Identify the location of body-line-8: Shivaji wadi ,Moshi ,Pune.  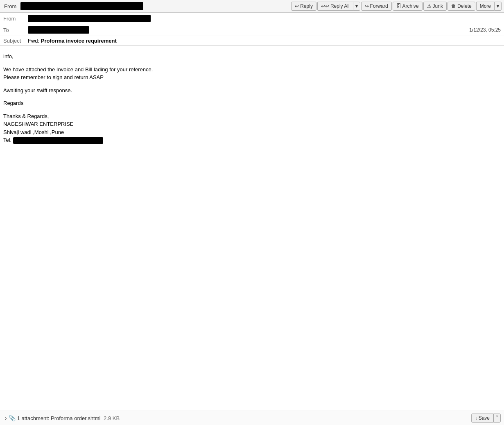
(252, 132).